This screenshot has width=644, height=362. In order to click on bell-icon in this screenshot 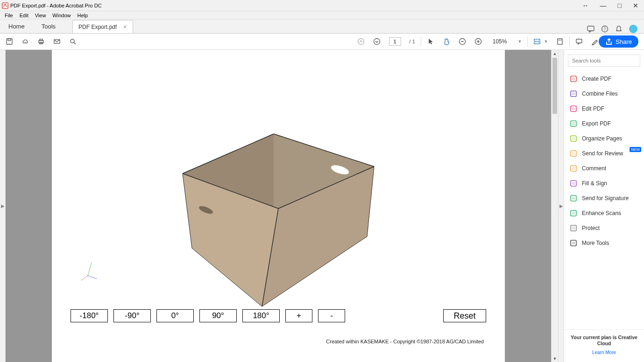, I will do `click(619, 29)`.